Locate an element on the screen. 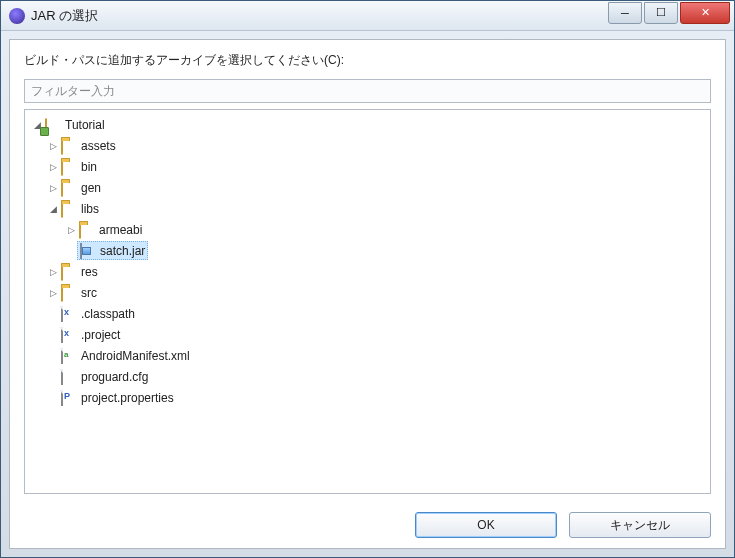 The width and height of the screenshot is (735, 558). tree-node-satch-jar: ▷ satch.jar is located at coordinates (368, 250).